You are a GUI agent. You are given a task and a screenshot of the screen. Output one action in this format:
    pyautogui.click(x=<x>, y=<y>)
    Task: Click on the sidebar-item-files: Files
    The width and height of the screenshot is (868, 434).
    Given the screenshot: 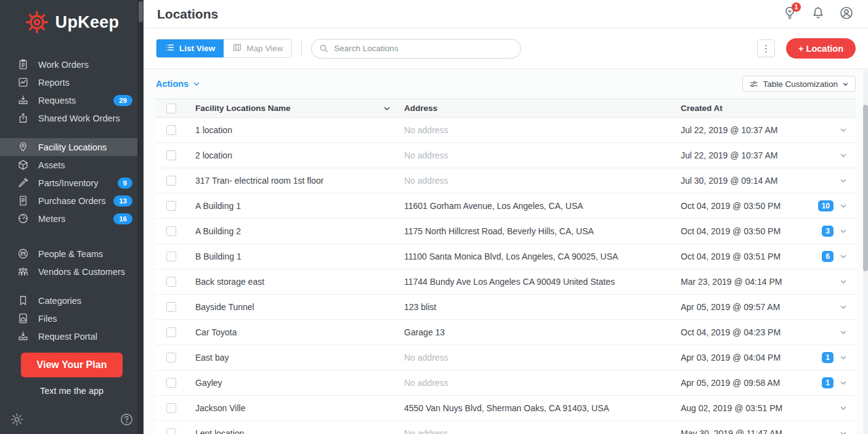 What is the action you would take?
    pyautogui.click(x=71, y=318)
    